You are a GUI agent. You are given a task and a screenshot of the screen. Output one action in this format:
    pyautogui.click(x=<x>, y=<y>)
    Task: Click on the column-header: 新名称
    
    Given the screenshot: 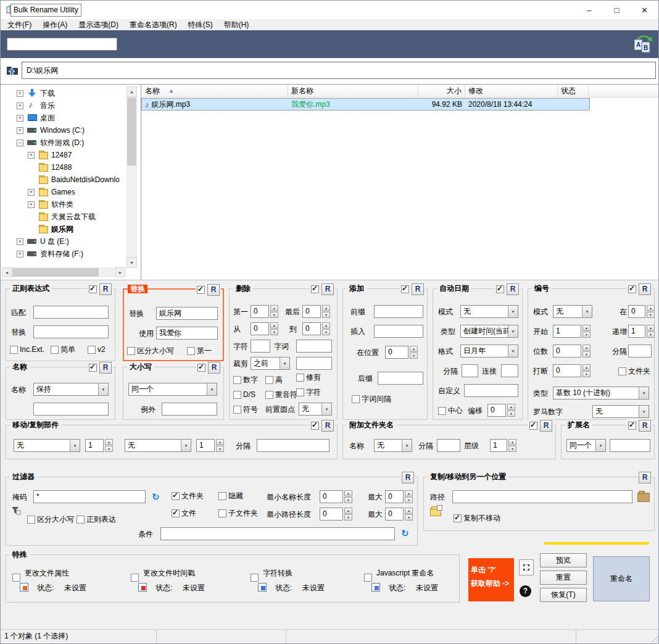 What is the action you would take?
    pyautogui.click(x=353, y=91)
    